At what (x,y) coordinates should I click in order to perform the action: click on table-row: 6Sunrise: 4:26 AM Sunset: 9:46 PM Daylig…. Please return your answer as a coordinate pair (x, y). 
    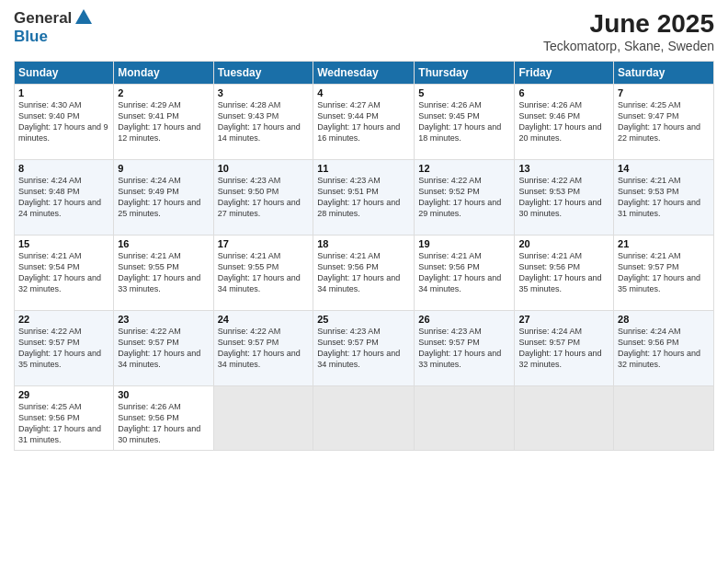
    Looking at the image, I should click on (564, 122).